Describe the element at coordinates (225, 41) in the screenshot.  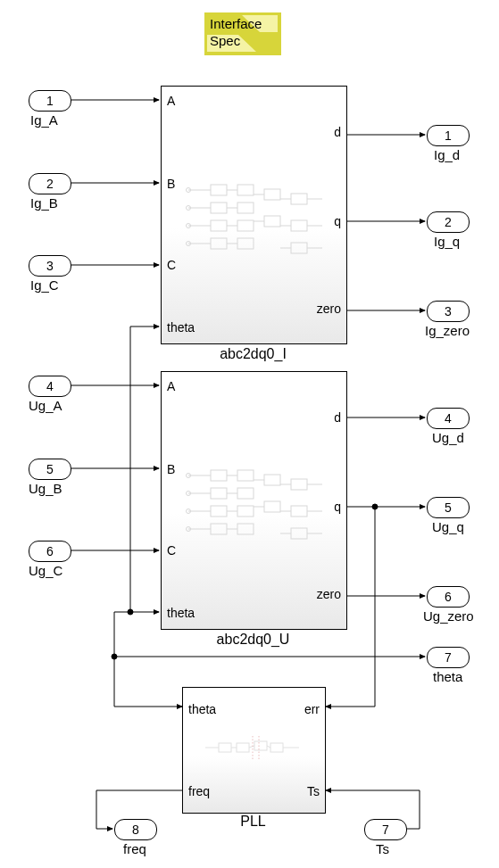
I see `interface-line2: Spec` at that location.